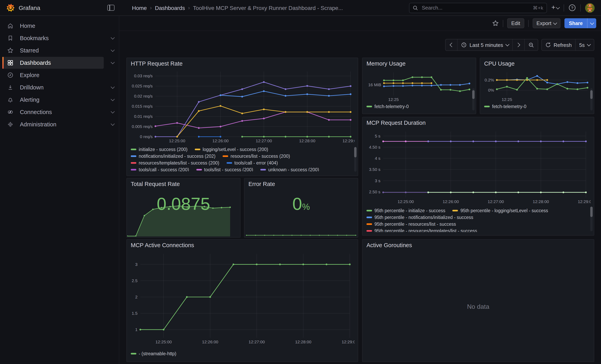  What do you see at coordinates (411, 224) in the screenshot?
I see `legend-item: 95th percentile - resources/list - succe…` at bounding box center [411, 224].